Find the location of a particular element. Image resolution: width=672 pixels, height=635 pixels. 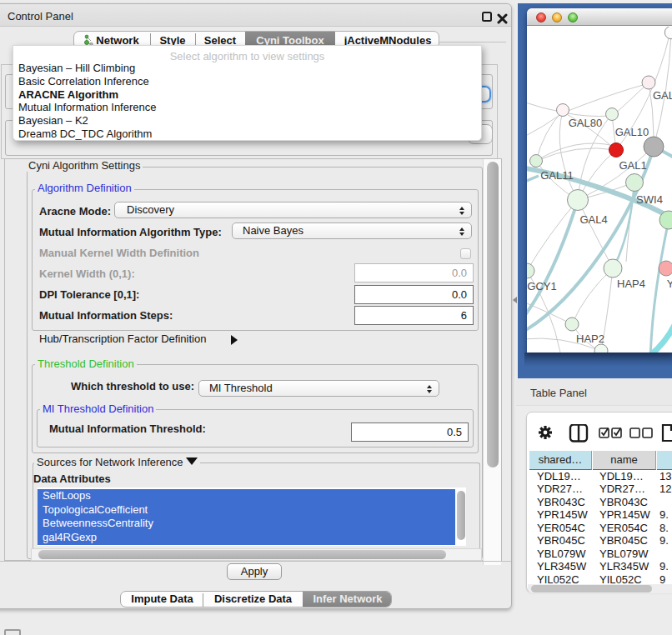

svg-text: GAL is located at coordinates (662, 95).